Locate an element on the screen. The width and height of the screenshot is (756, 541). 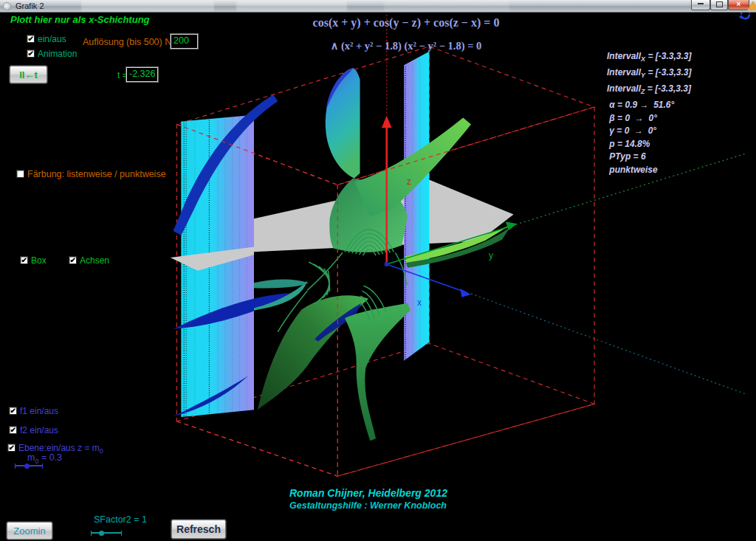
resolution-input: 200 is located at coordinates (185, 41).